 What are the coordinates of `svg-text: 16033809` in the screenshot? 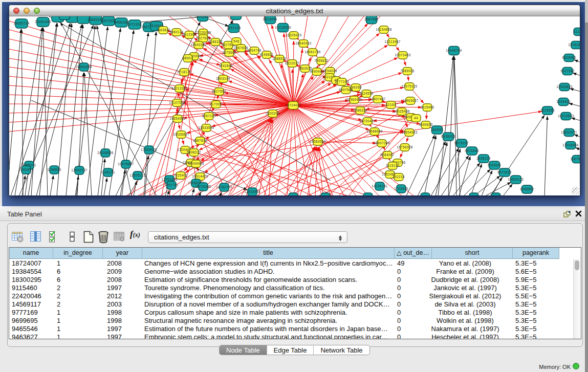 It's located at (203, 17).